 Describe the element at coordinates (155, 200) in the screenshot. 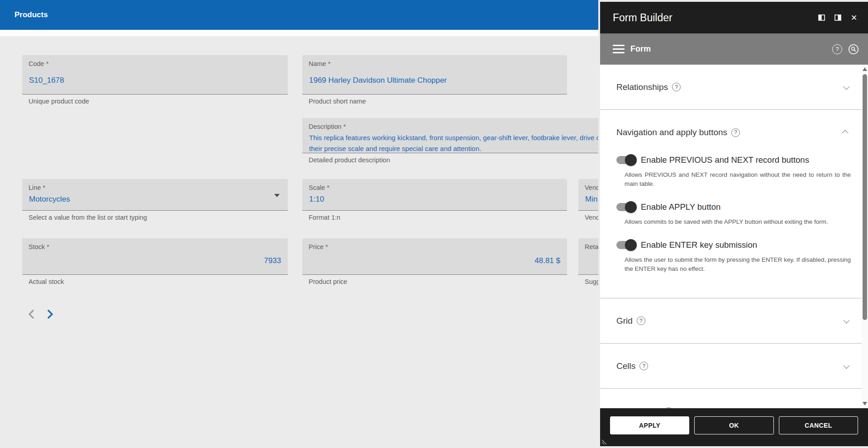

I see `line-field: Line * Motorcycles Select a value from t…` at that location.